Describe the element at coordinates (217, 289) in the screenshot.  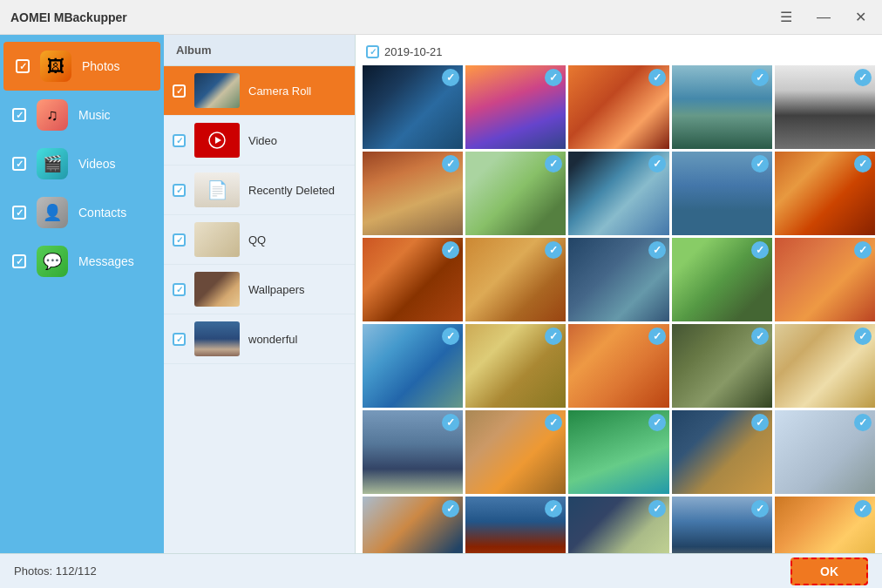
I see `wallpapers-thumb` at that location.